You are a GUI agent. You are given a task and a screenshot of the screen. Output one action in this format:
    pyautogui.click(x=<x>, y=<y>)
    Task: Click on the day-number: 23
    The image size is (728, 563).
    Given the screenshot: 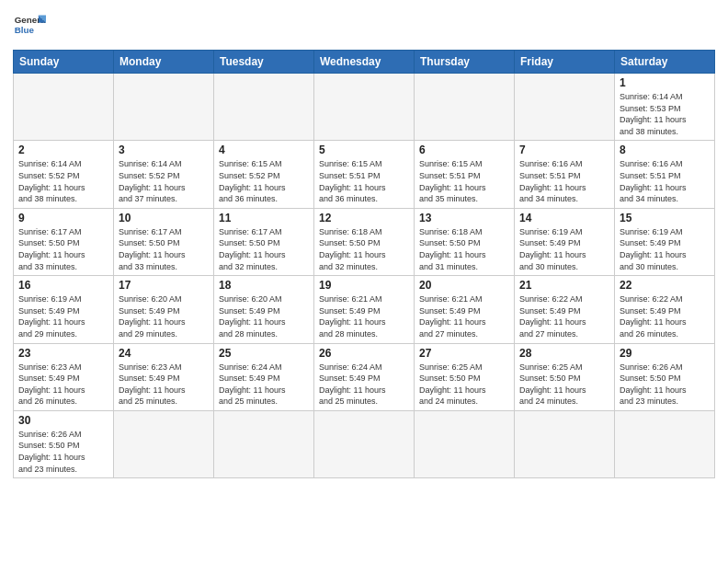 What is the action you would take?
    pyautogui.click(x=63, y=353)
    